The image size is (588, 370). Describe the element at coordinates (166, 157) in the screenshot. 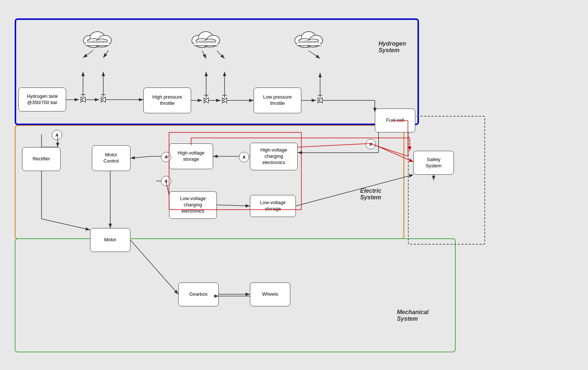

I see `ammeter-2: A` at that location.